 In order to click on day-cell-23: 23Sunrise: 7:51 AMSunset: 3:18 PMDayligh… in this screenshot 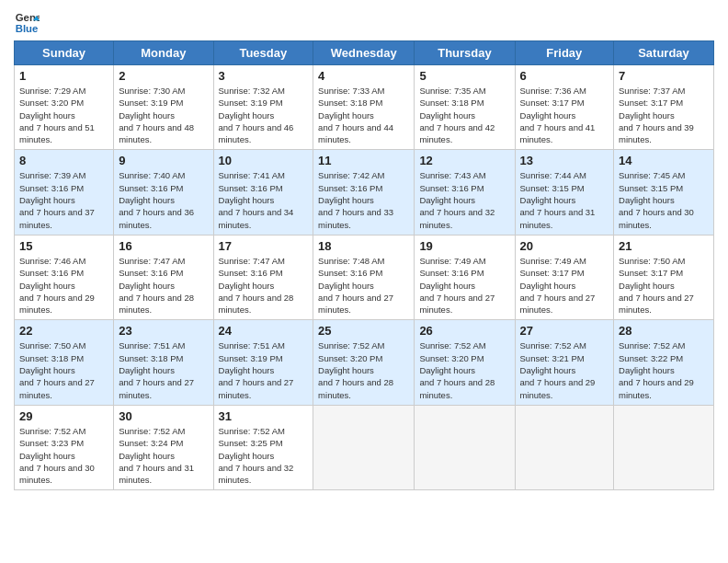, I will do `click(164, 362)`.